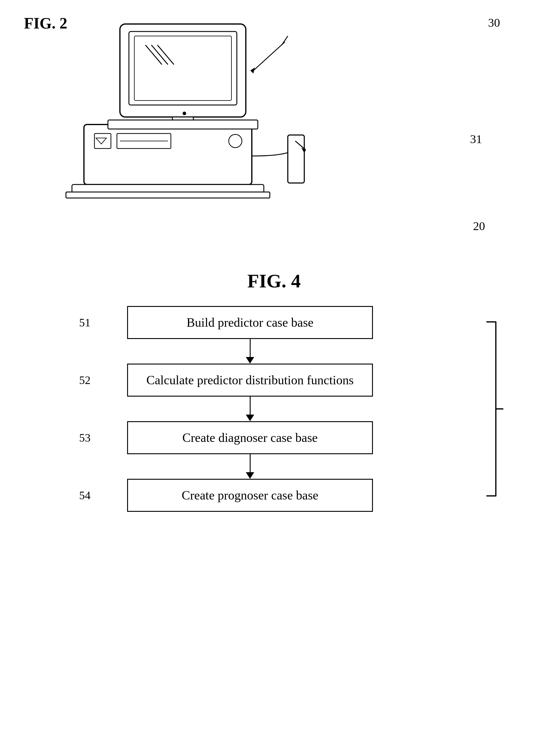  Describe the element at coordinates (85, 495) in the screenshot. I see `ref-54: 54` at that location.